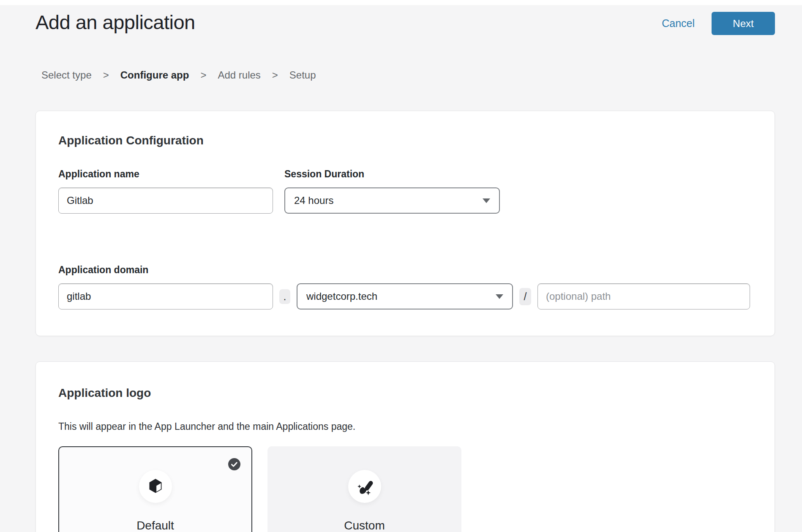  I want to click on application-logo-description: This will appear in the App Launcher and…, so click(404, 426).